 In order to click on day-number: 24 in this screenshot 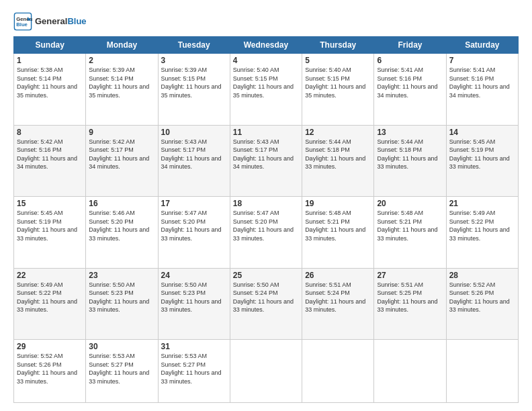, I will do `click(194, 275)`.